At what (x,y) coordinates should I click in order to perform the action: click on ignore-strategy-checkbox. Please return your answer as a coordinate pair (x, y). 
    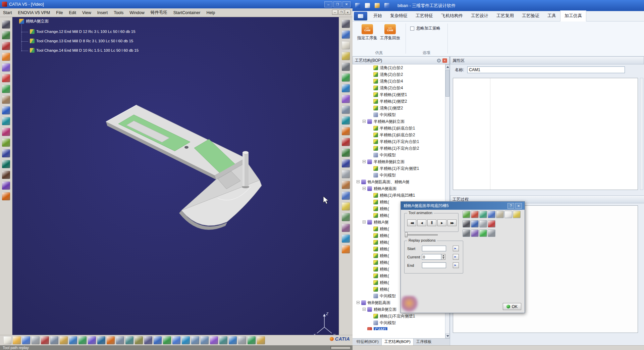
    Looking at the image, I should click on (412, 29).